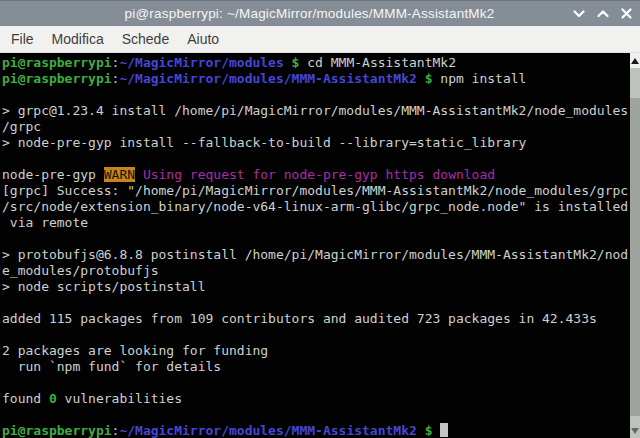  I want to click on terminal-line: found 0 vulnerabilities, so click(315, 399).